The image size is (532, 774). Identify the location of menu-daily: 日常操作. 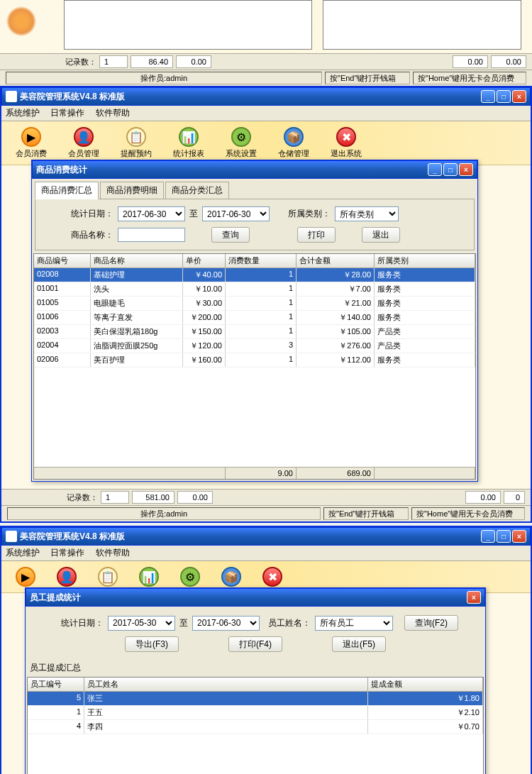
(67, 113).